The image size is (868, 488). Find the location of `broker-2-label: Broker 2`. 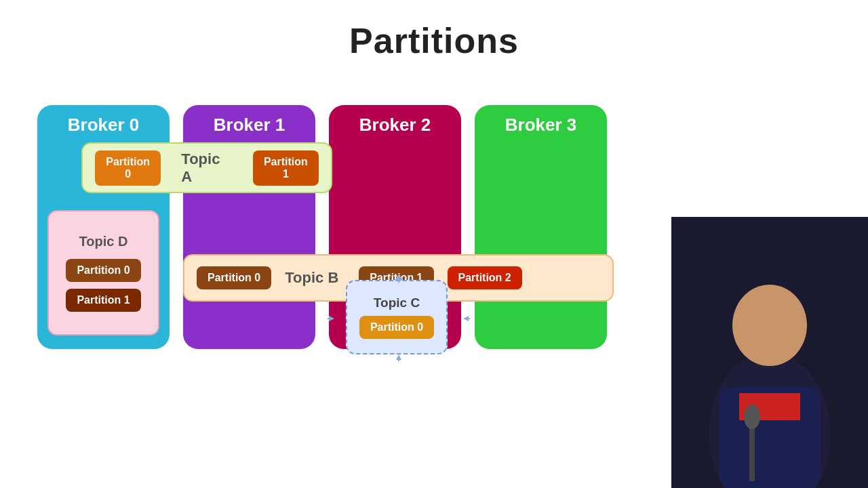

broker-2-label: Broker 2 is located at coordinates (395, 125).